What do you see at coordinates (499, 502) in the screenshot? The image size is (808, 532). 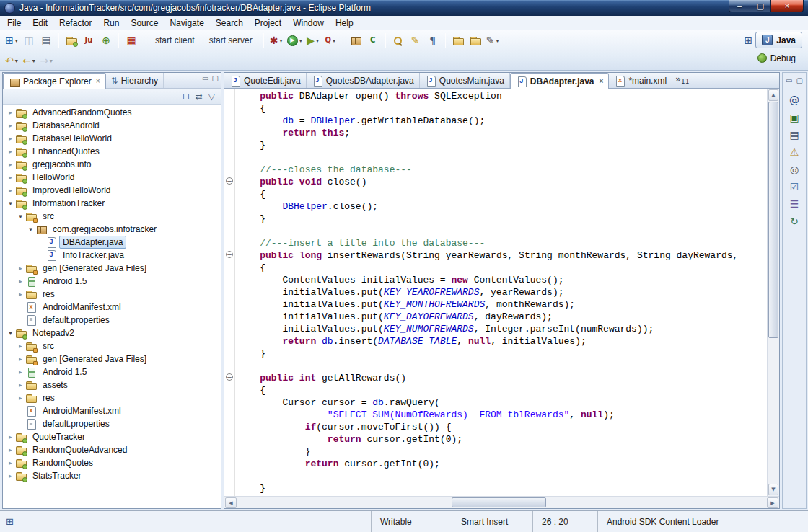 I see `horizontal-scroll-thumb` at bounding box center [499, 502].